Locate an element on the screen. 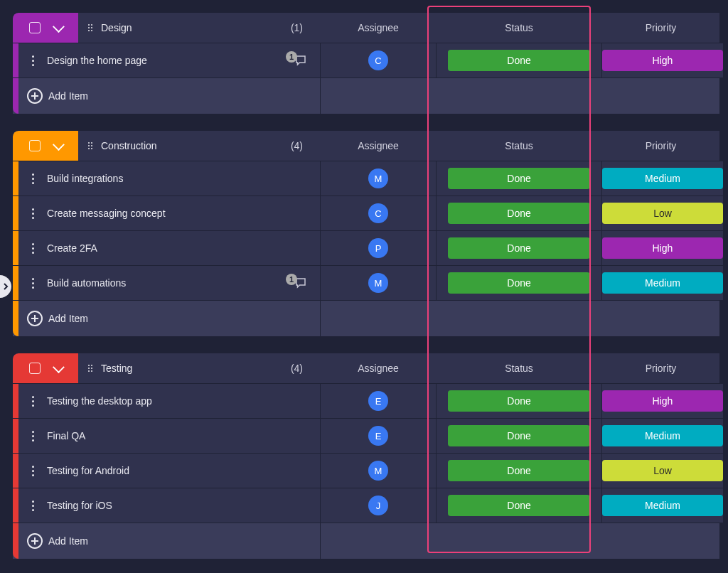  task-row: Build automations1MDoneMedium is located at coordinates (366, 283).